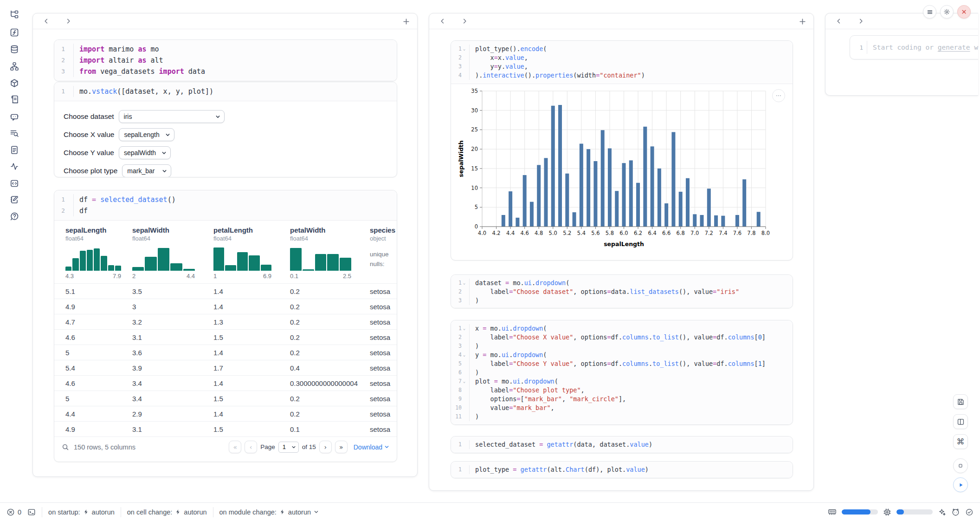 The height and width of the screenshot is (521, 980). Describe the element at coordinates (218, 117) in the screenshot. I see `chevron-down-icon` at that location.